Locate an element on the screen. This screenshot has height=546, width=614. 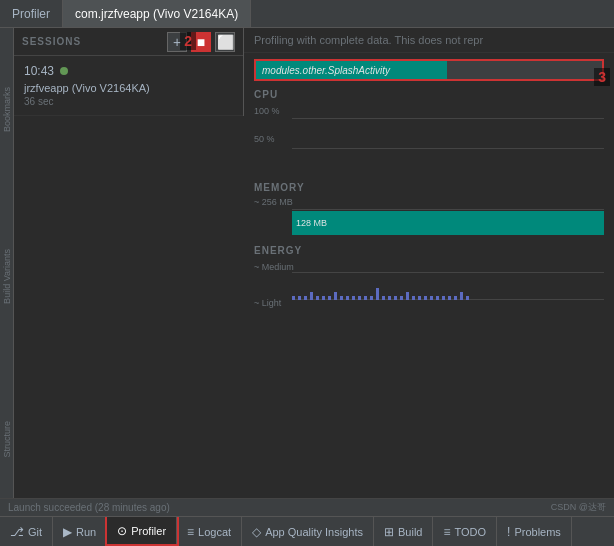
run-icon: ▶ is located at coordinates (68, 532).